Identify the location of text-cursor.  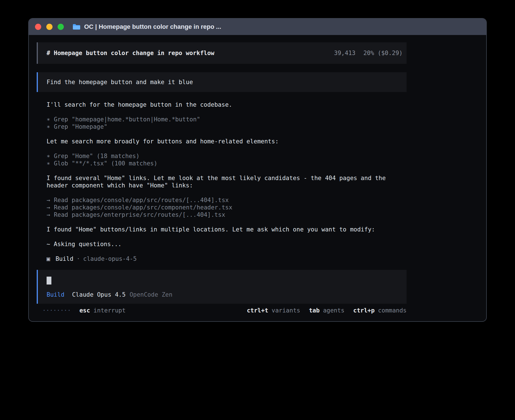
(49, 281).